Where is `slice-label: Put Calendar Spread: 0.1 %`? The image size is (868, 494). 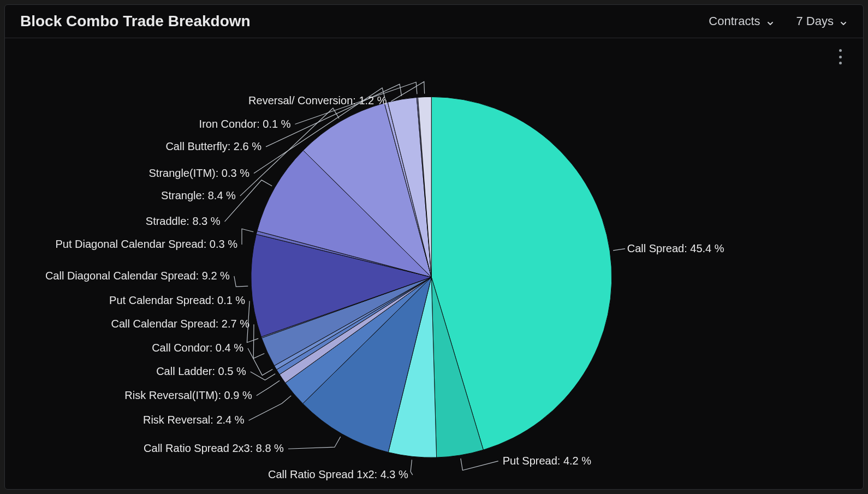
slice-label: Put Calendar Spread: 0.1 % is located at coordinates (177, 300).